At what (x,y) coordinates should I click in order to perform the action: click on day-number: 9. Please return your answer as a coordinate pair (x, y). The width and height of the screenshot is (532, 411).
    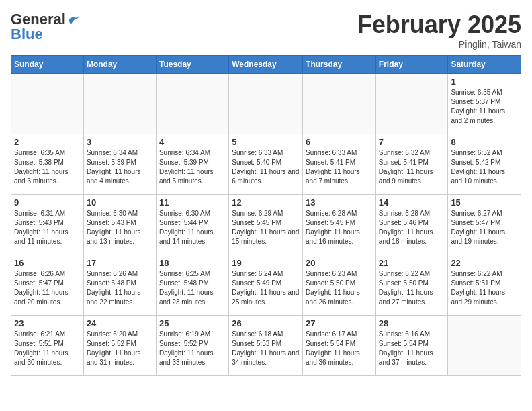
    Looking at the image, I should click on (47, 203).